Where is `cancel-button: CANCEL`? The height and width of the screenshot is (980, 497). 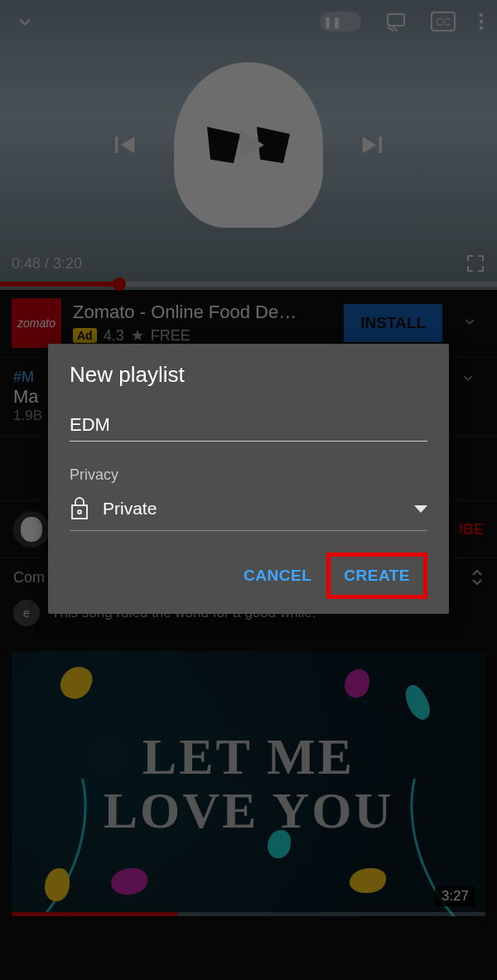 cancel-button: CANCEL is located at coordinates (277, 576).